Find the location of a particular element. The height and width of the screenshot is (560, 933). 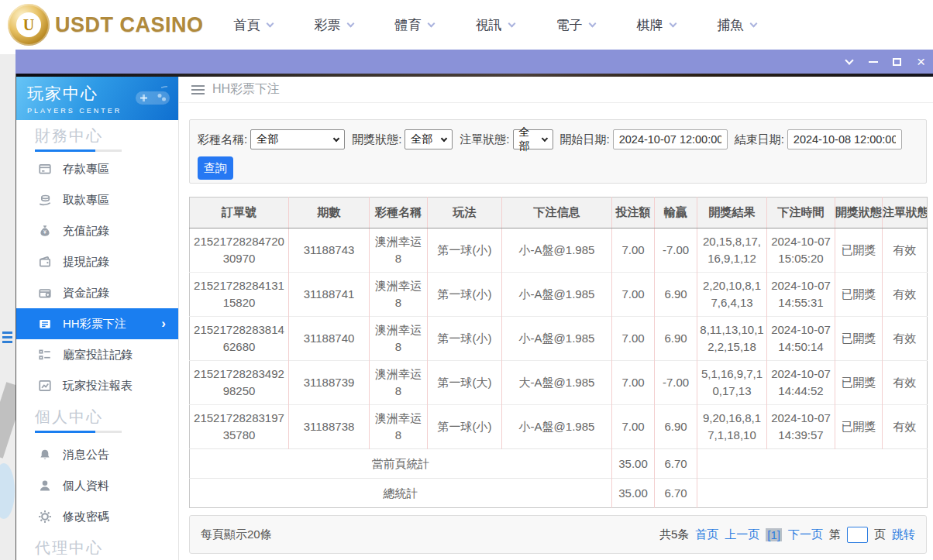

page-summary-row: 當前頁統計 35.00 6.70 is located at coordinates (559, 464).